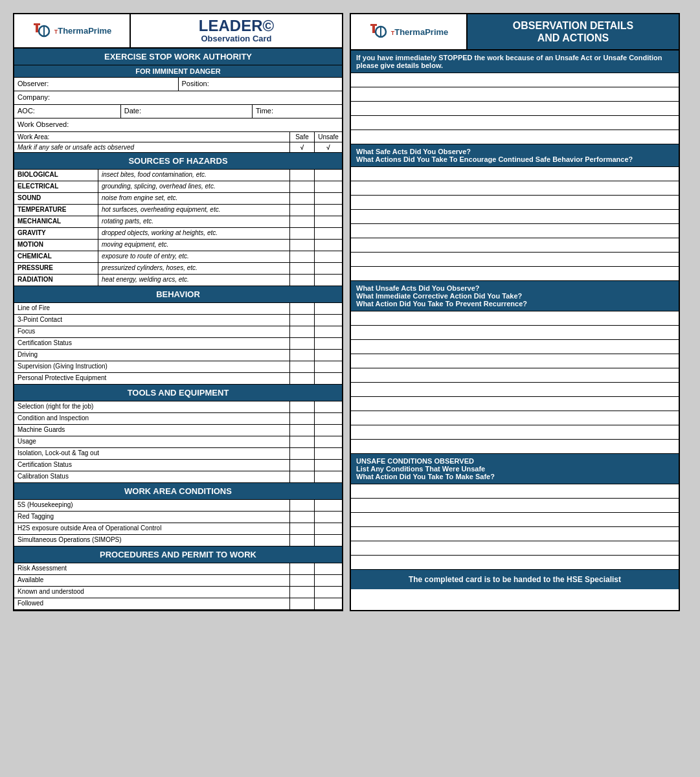  I want to click on unsafe-cond-line2: List Any Conditions That Were Unsafe, so click(421, 469).